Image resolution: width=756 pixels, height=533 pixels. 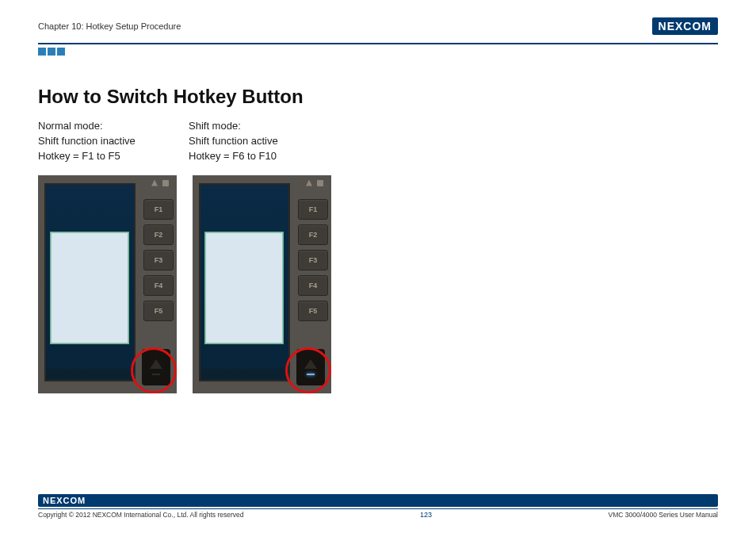 What do you see at coordinates (113, 157) in the screenshot?
I see `mode-line: Hotkey = F1 to F5` at bounding box center [113, 157].